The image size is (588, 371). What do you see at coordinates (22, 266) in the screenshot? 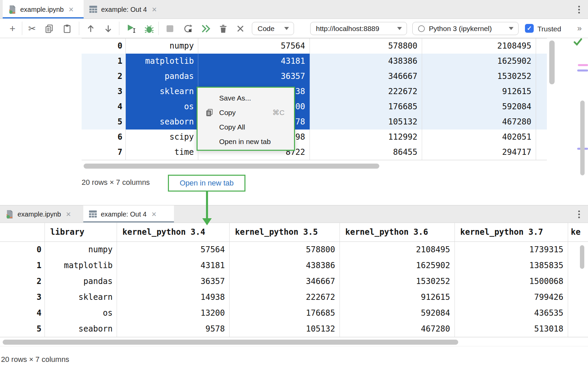
I see `row-index: 1` at bounding box center [22, 266].